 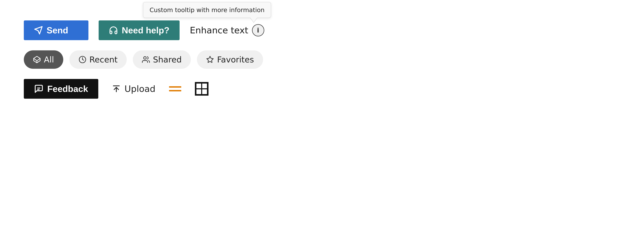 What do you see at coordinates (207, 10) in the screenshot?
I see `tooltip-text: Custom tooltip with more information` at bounding box center [207, 10].